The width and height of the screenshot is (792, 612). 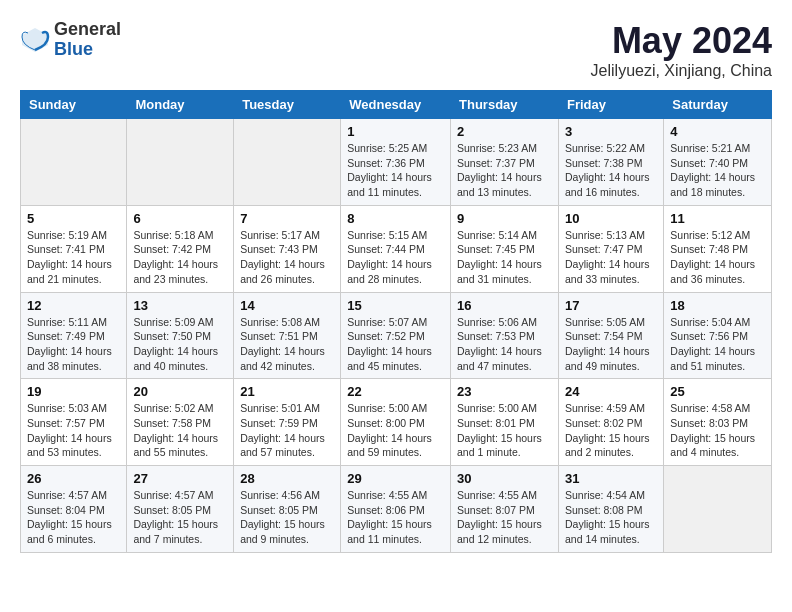 What do you see at coordinates (88, 30) in the screenshot?
I see `logo-general: General` at bounding box center [88, 30].